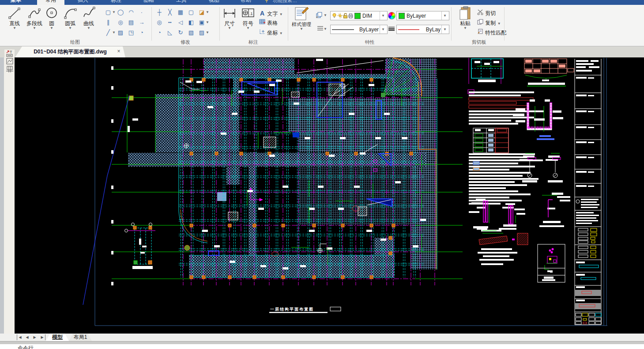 Image resolution: width=644 pixels, height=349 pixels. I want to click on last-layout-arrow: ▶, so click(42, 338).